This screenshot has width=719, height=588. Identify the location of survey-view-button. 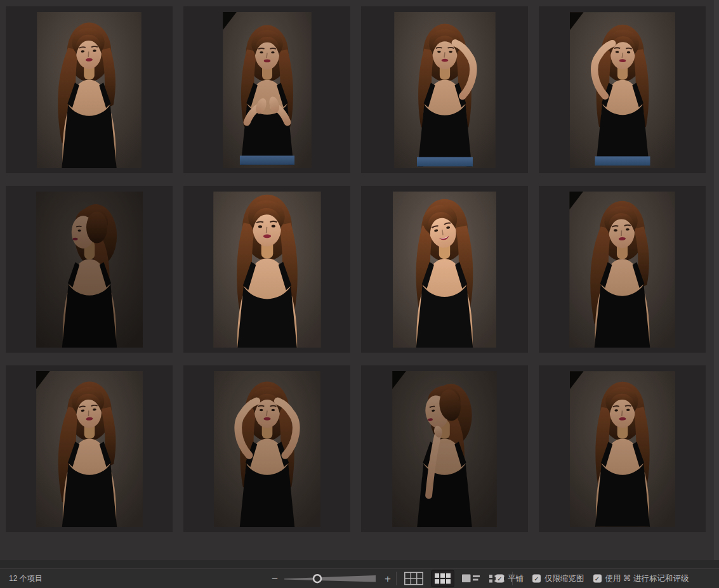
(414, 578).